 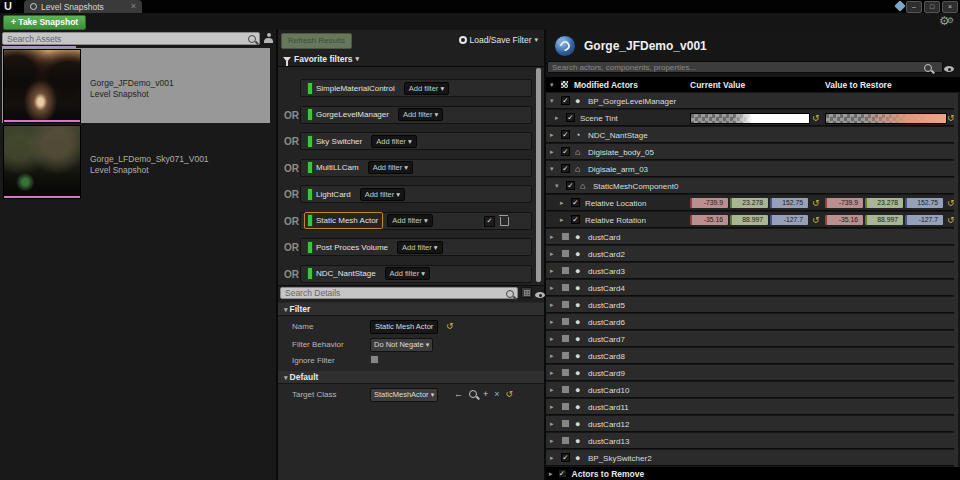 What do you see at coordinates (321, 59) in the screenshot?
I see `favorite-filters-dropdown: Favorite filters ▾` at bounding box center [321, 59].